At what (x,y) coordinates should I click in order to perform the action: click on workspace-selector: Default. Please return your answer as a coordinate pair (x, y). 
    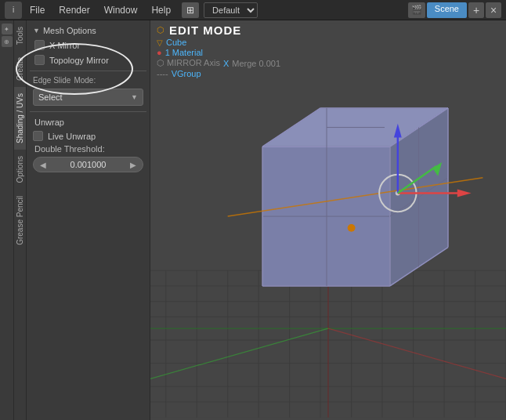
    Looking at the image, I should click on (230, 10).